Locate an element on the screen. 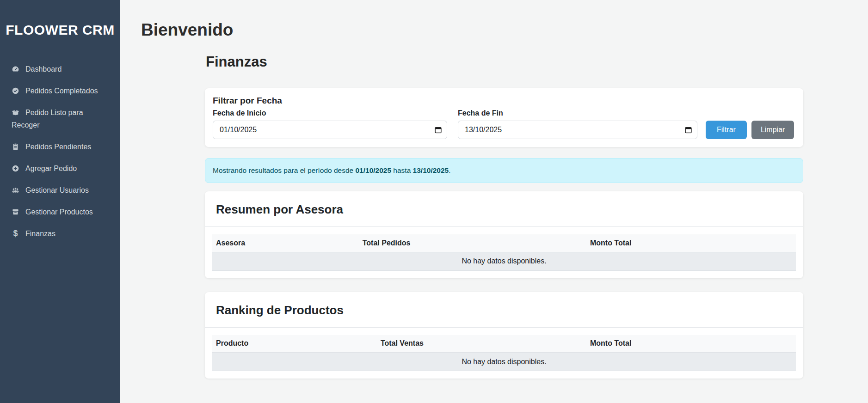  start-date-field: Fecha de Inicio is located at coordinates (330, 124).